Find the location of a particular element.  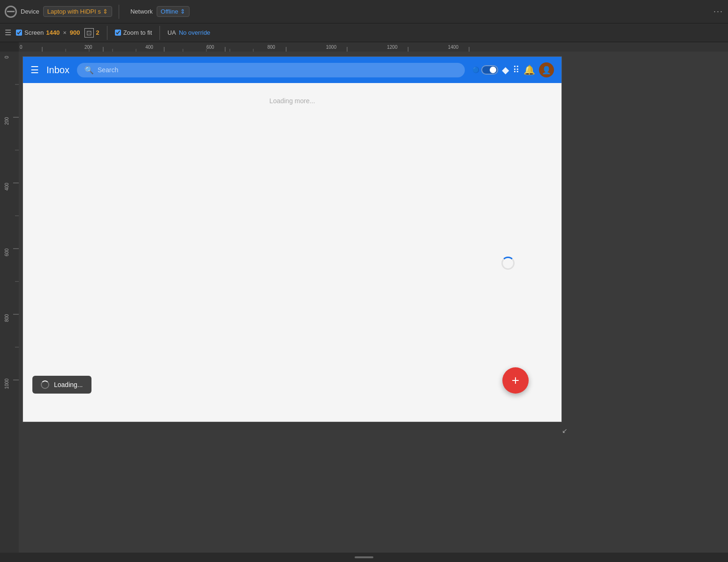

zoom-label: Zoom to fit is located at coordinates (138, 33).